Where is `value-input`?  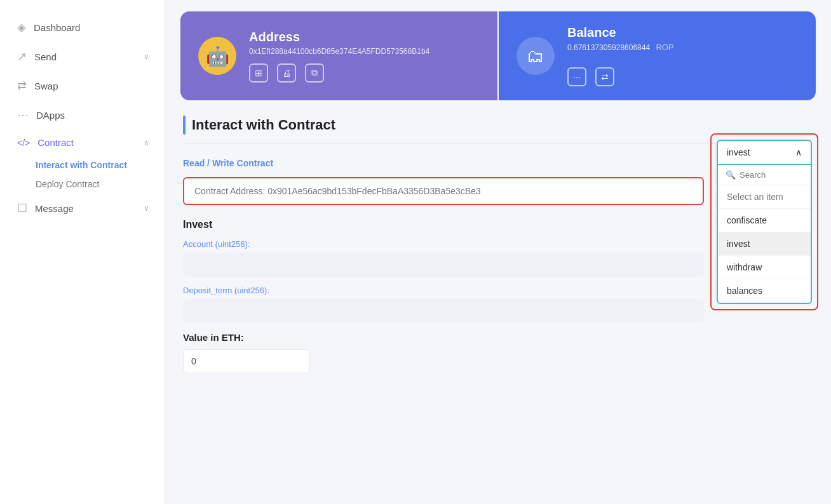
value-input is located at coordinates (247, 361).